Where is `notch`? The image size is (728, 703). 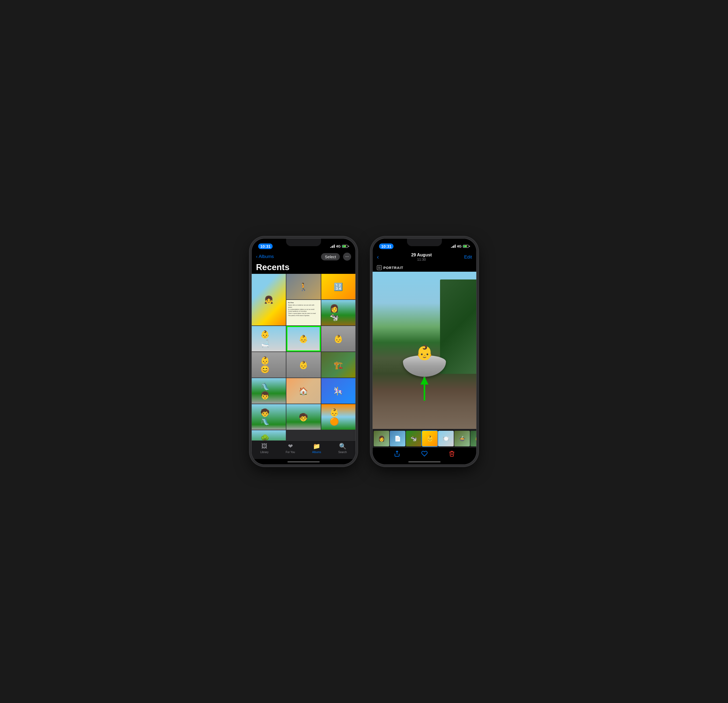 notch is located at coordinates (303, 242).